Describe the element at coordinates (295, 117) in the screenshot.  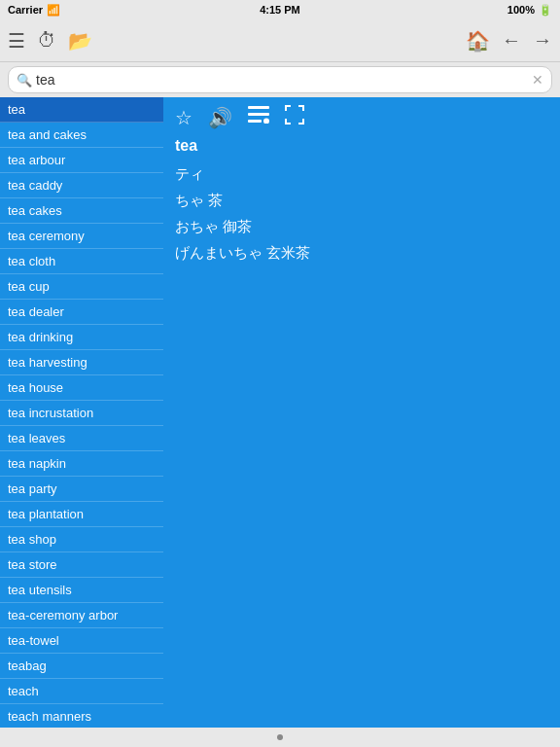
I see `expand-icon` at that location.